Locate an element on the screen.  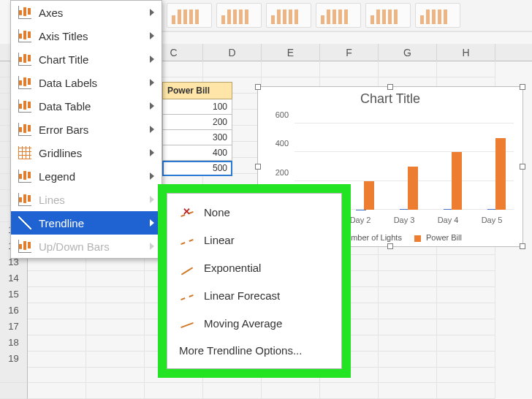
menu-item-legend: Legend is located at coordinates (86, 176).